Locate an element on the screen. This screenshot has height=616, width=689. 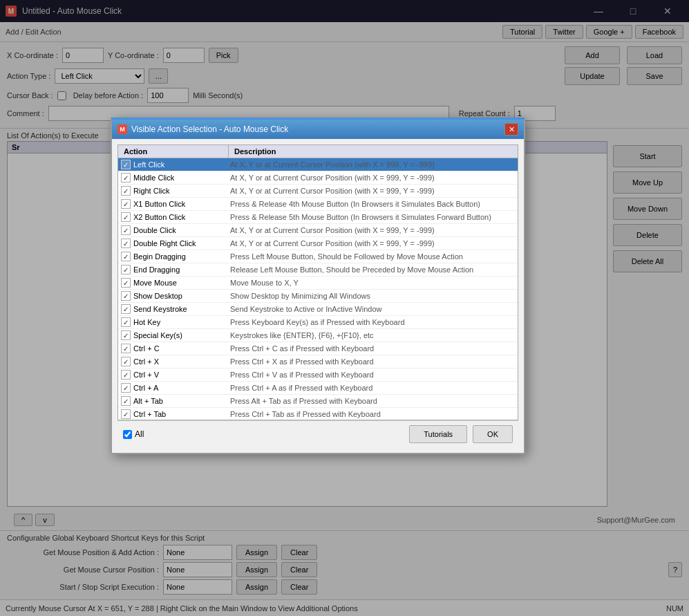
item-label: Double Right Click is located at coordinates (182, 243).